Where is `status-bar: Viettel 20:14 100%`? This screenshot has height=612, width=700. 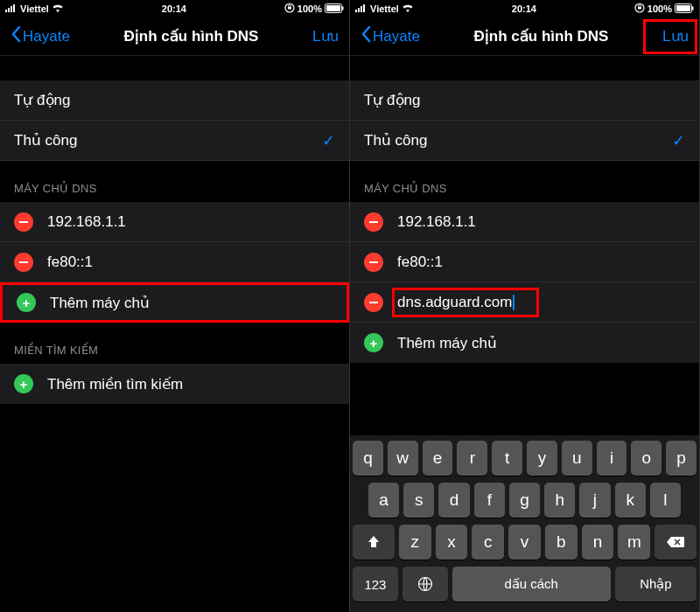
status-bar: Viettel 20:14 100% is located at coordinates (525, 9).